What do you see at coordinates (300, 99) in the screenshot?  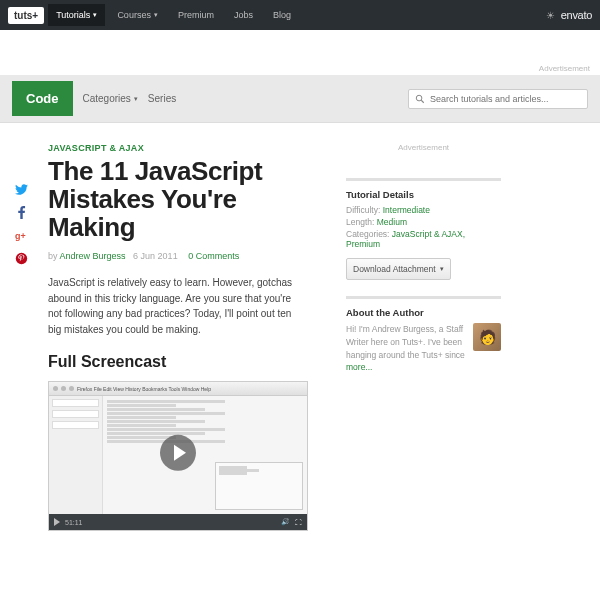 I see `section-bar: Code Categories▾ Series` at bounding box center [300, 99].